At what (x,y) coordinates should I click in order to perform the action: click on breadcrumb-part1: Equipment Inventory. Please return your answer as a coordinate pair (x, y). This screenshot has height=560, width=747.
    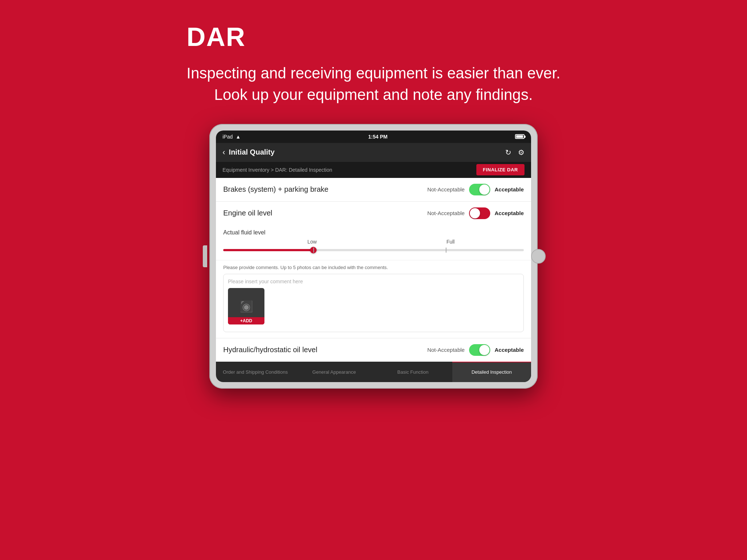
    Looking at the image, I should click on (246, 170).